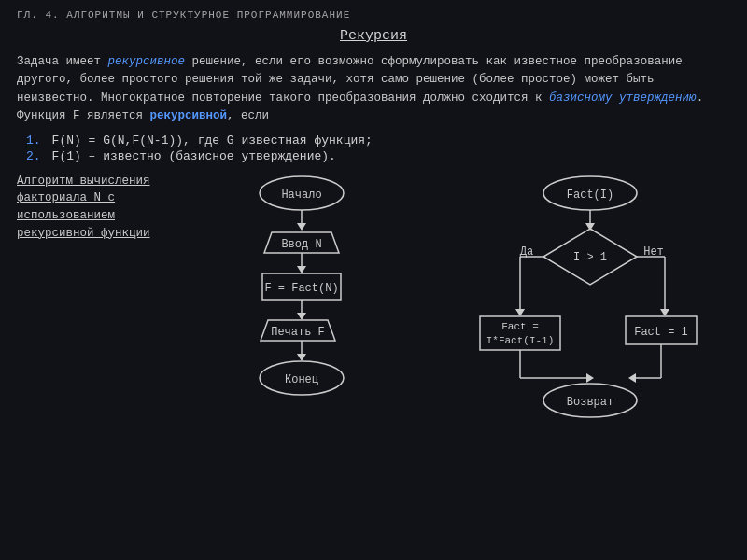  What do you see at coordinates (148, 62) in the screenshot?
I see `italic-recurse: рекурсивное` at bounding box center [148, 62].